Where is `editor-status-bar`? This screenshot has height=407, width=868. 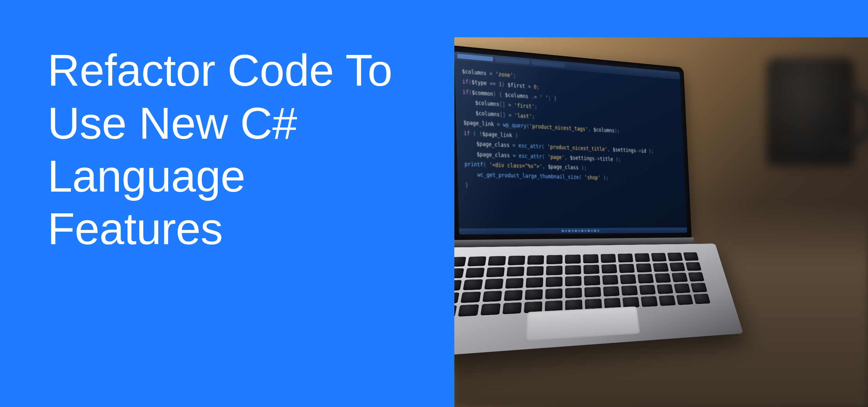
editor-status-bar is located at coordinates (573, 231).